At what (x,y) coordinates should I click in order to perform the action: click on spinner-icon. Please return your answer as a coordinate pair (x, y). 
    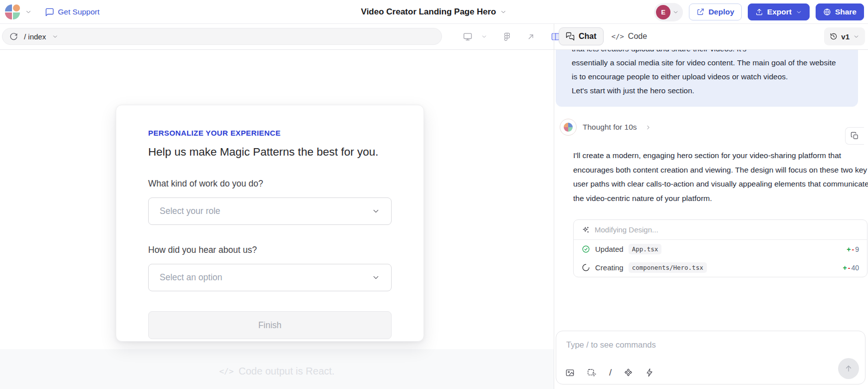
    Looking at the image, I should click on (586, 267).